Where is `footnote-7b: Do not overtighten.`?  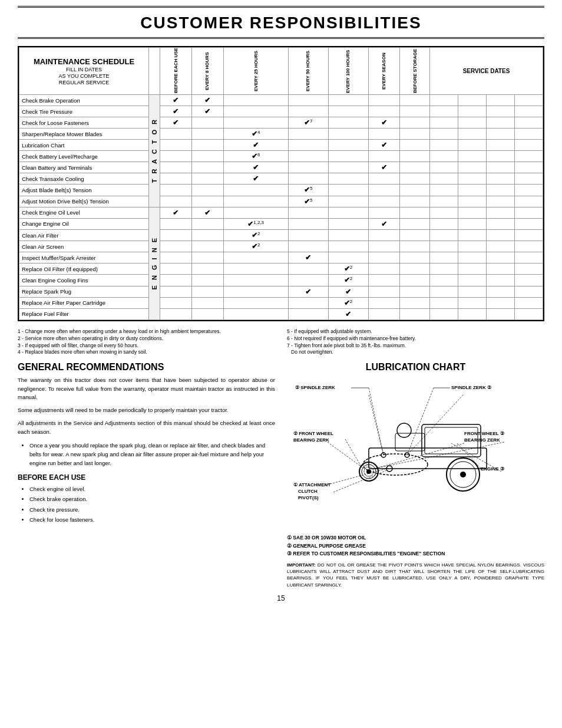 footnote-7b: Do not overtighten. is located at coordinates (416, 353).